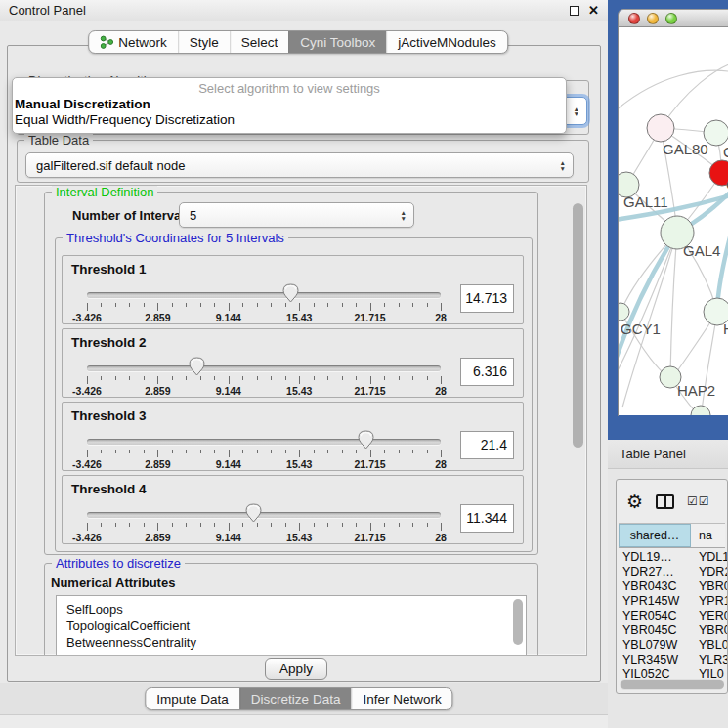  What do you see at coordinates (87, 537) in the screenshot?
I see `slider-tick-label: -3.426` at bounding box center [87, 537].